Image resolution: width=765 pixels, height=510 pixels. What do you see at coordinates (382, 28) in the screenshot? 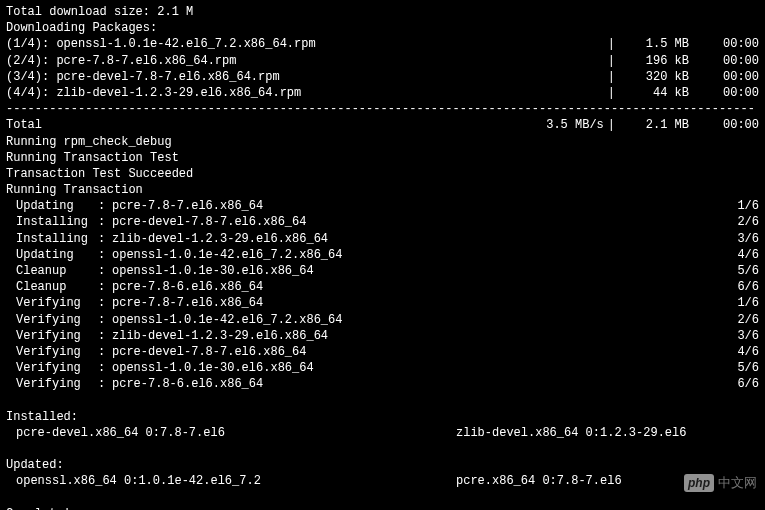
I see `downloading-header: Downloading Packages:` at bounding box center [382, 28].